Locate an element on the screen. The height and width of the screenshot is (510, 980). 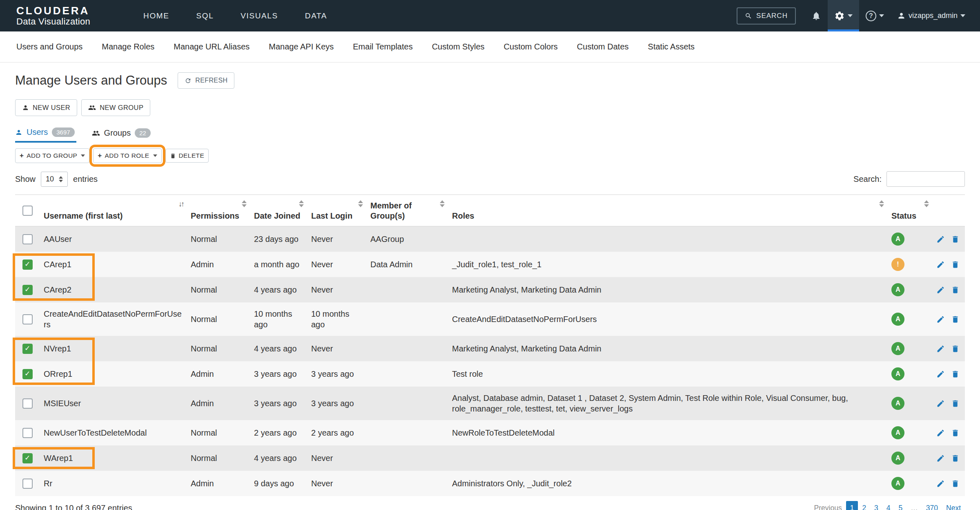
subnav-custom-colors: Custom Colors is located at coordinates (531, 47).